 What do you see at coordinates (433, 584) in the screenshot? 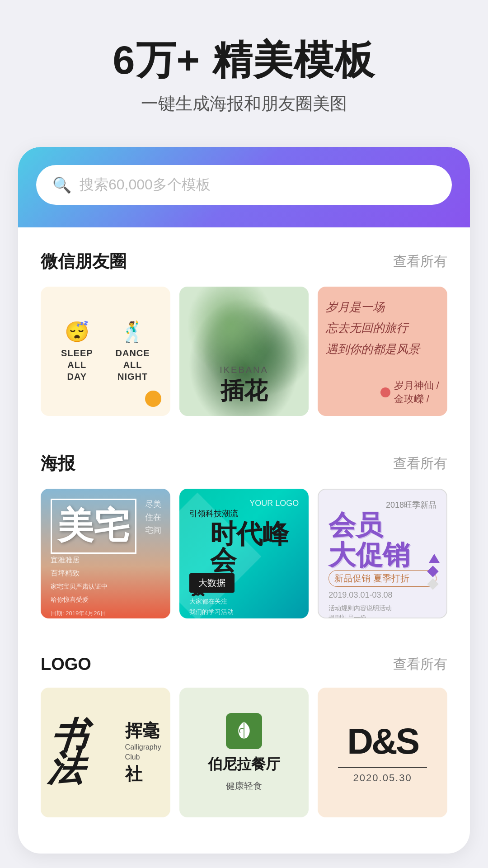
I see `decor-diamond2` at bounding box center [433, 584].